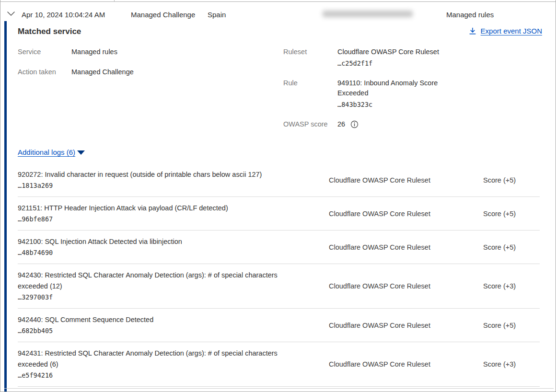  Describe the element at coordinates (162, 320) in the screenshot. I see `log-rule-description: 942440: SQL Comment Sequence Detected` at that location.